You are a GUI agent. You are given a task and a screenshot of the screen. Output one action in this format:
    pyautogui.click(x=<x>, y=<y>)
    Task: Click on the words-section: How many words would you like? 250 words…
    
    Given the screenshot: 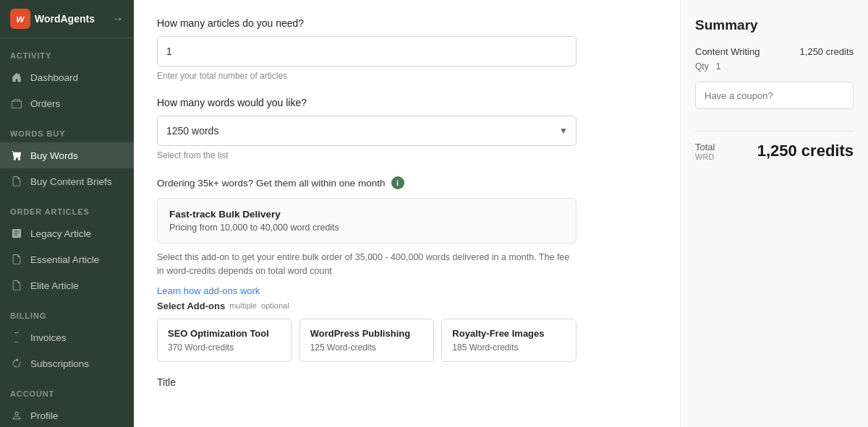 What is the action you would take?
    pyautogui.click(x=407, y=129)
    